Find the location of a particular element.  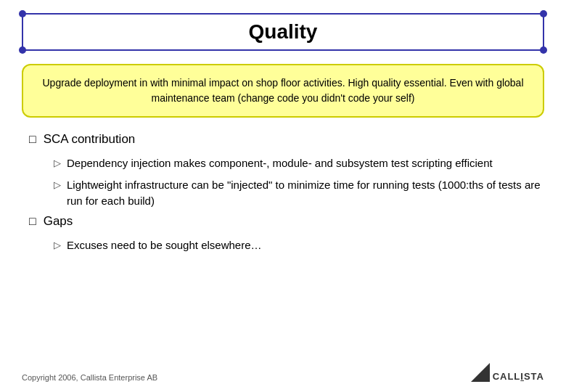

highlight-text: Upgrade deployment in with minimal impac… is located at coordinates (283, 90).